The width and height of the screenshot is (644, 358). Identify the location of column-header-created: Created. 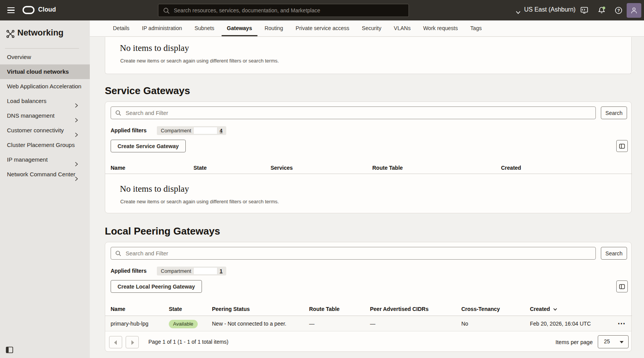
(511, 168).